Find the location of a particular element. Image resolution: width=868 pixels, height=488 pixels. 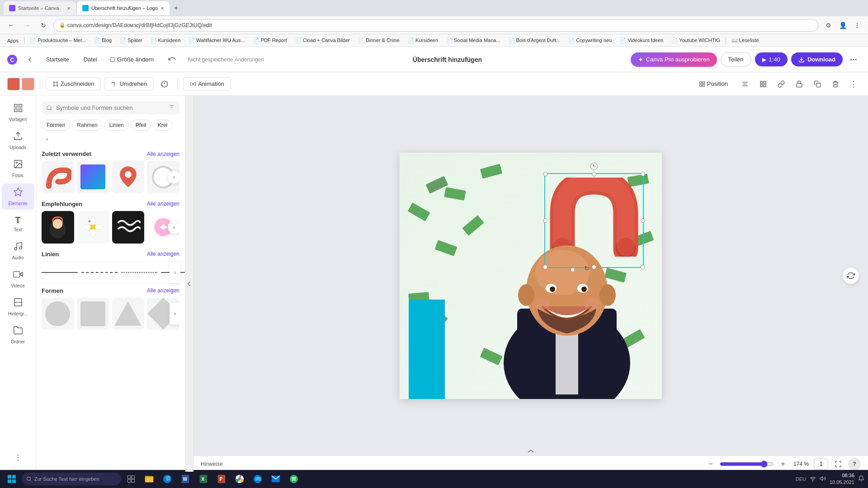

person-image is located at coordinates (567, 286).